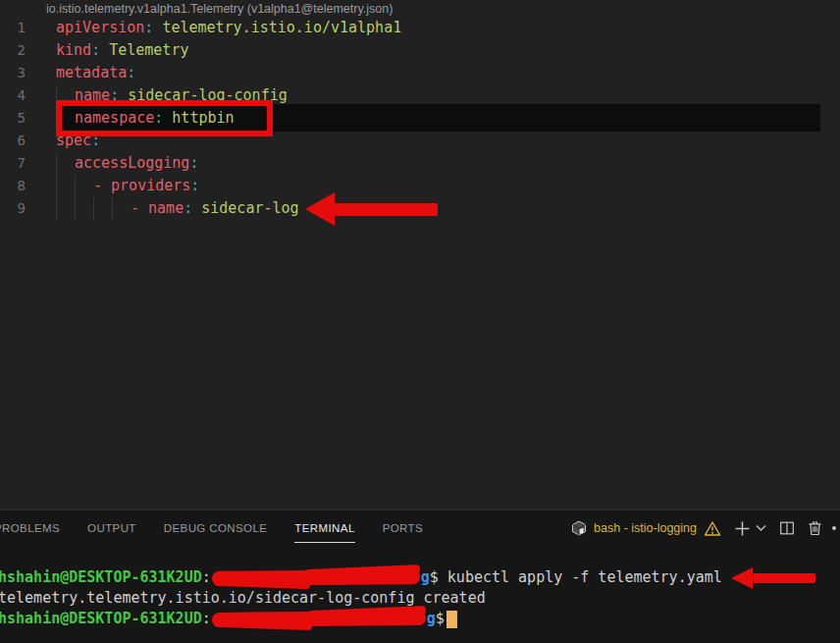 The width and height of the screenshot is (840, 643). What do you see at coordinates (371, 209) in the screenshot?
I see `annotation-arrow-sidecar-log` at bounding box center [371, 209].